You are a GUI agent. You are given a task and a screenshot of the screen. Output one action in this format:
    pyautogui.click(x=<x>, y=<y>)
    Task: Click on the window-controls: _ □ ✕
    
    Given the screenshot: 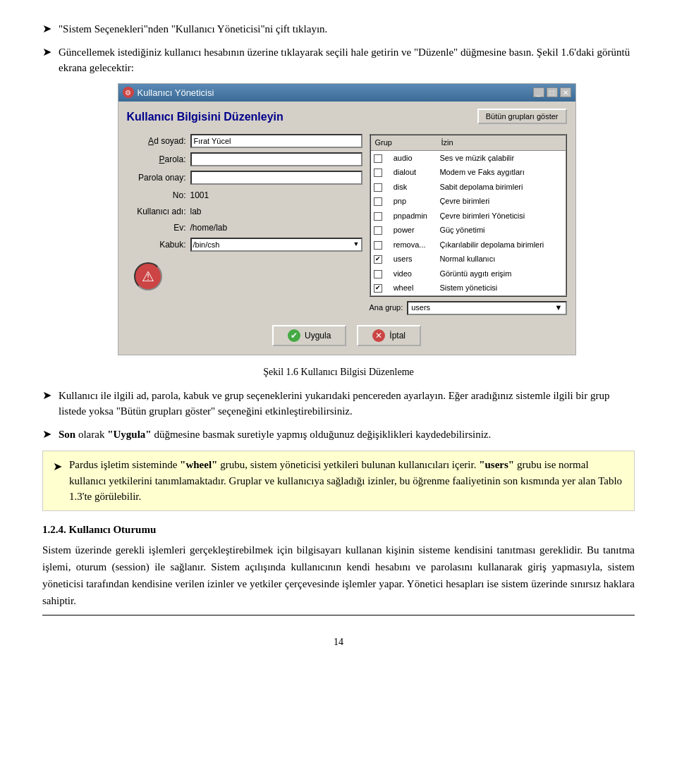 What is the action you would take?
    pyautogui.click(x=552, y=92)
    